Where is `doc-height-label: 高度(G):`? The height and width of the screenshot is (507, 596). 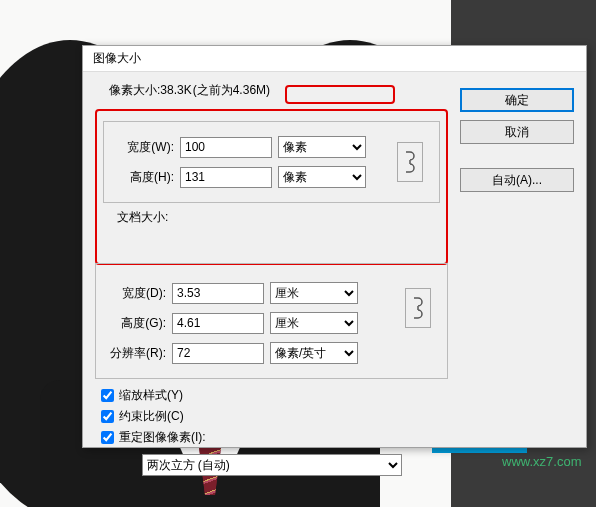
doc-height-label: 高度(G): is located at coordinates (136, 324).